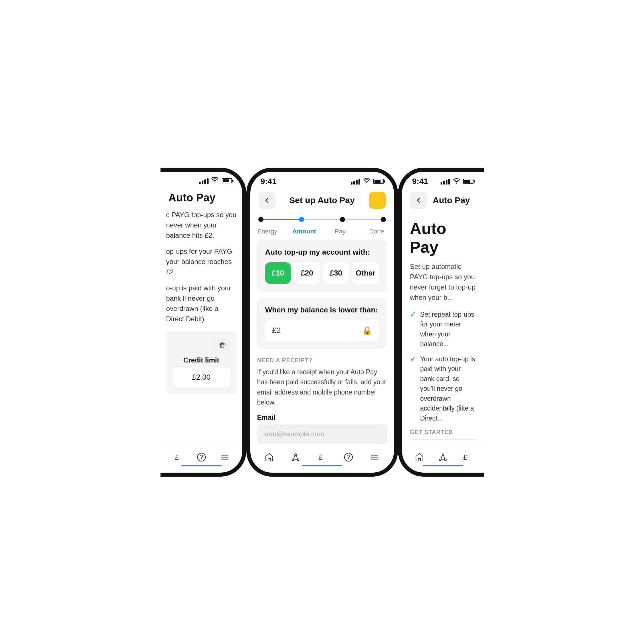 This screenshot has width=644, height=644. What do you see at coordinates (269, 181) in the screenshot?
I see `mid-time: 9:41` at bounding box center [269, 181].